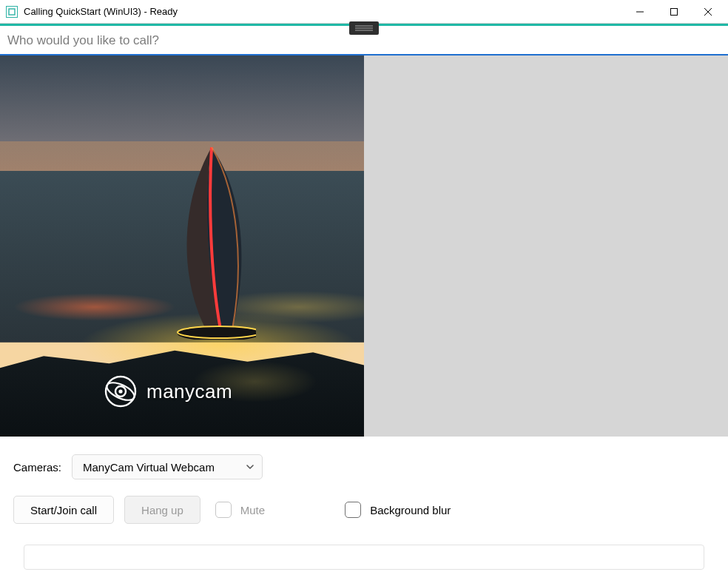  I want to click on background-blur-label: Background blur, so click(410, 511).